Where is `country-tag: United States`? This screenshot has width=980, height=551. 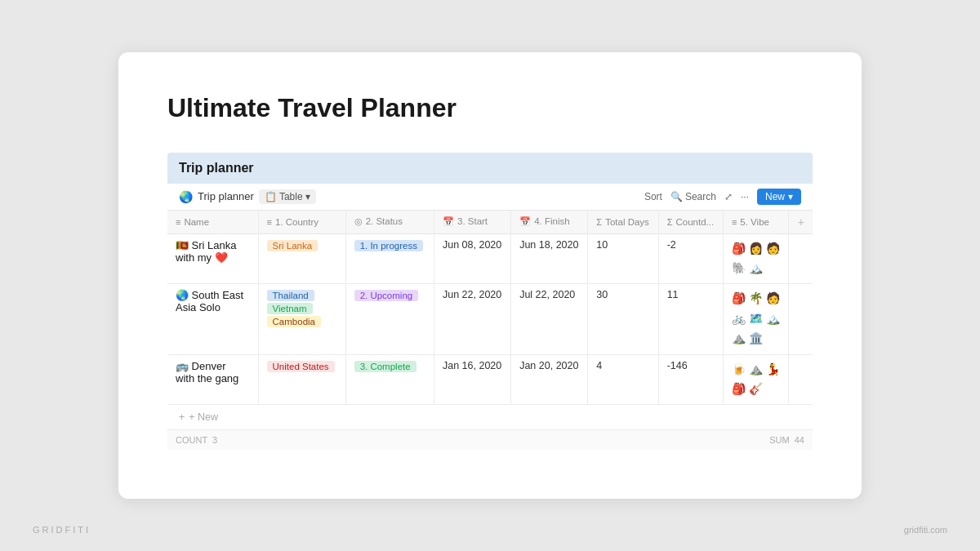
country-tag: United States is located at coordinates (301, 367).